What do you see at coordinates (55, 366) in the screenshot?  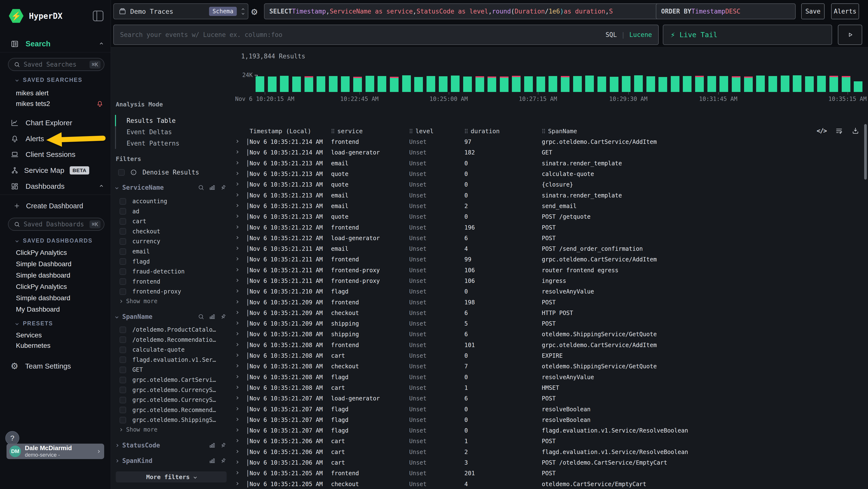 I see `sidebar-item-team-settings: ⚙ Team Settings` at bounding box center [55, 366].